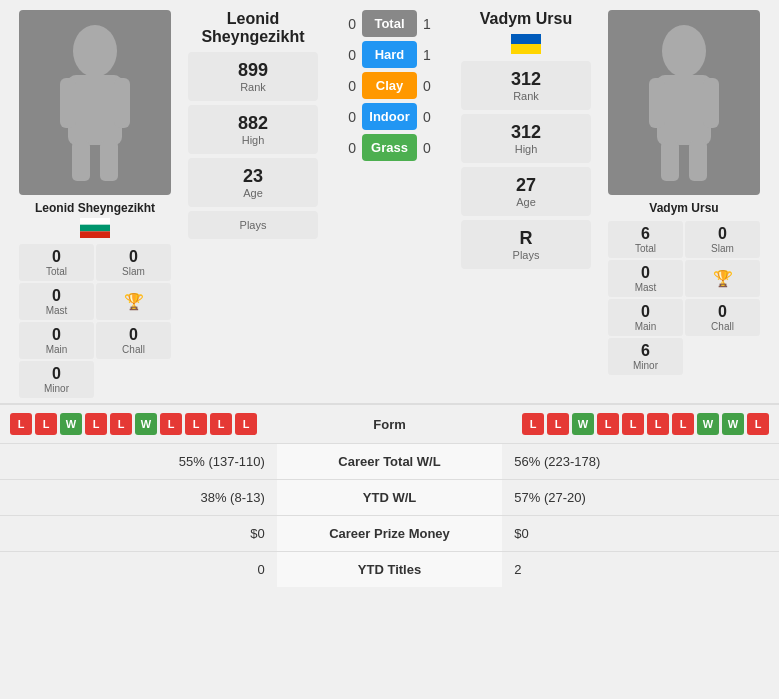 Image resolution: width=779 pixels, height=699 pixels. I want to click on player1-card: Leonid Sheyngezikht 0 Total 0 Slam, so click(95, 204).